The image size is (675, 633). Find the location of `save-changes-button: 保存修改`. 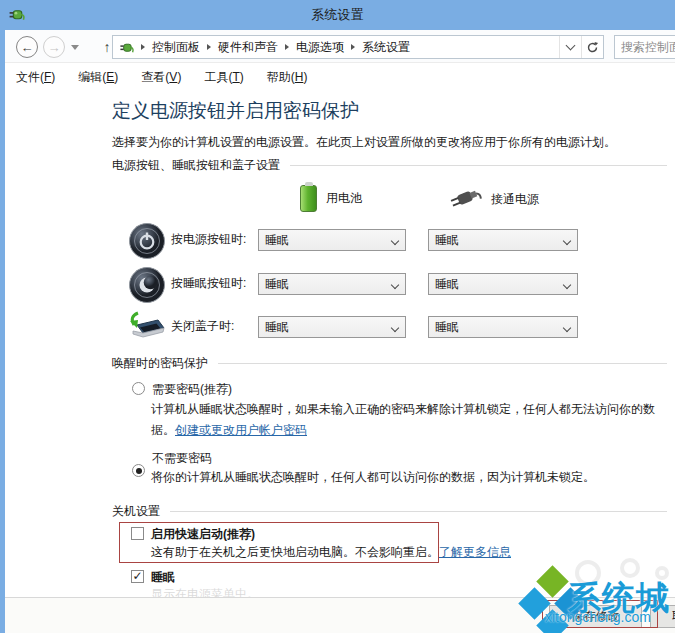

save-changes-button: 保存修改 is located at coordinates (596, 616).